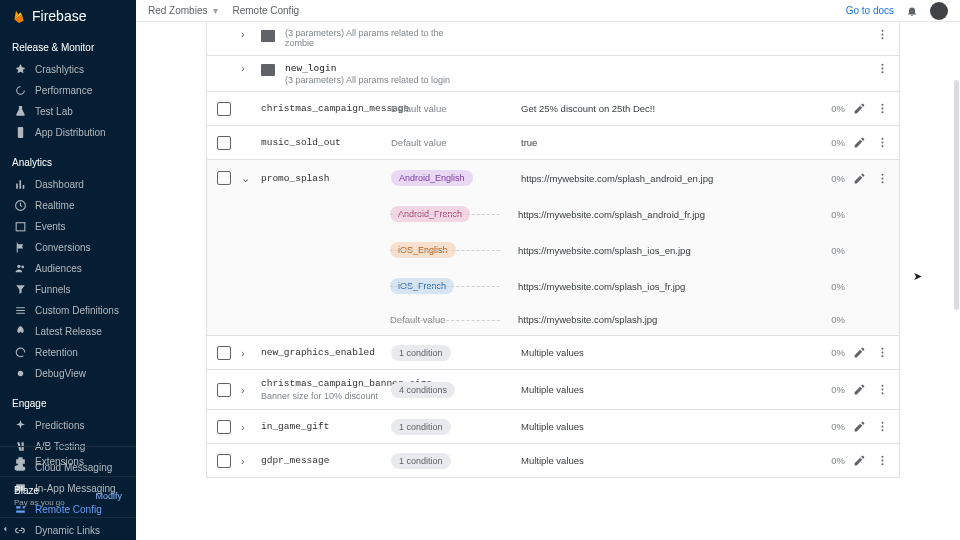 The height and width of the screenshot is (540, 960). I want to click on condition-chip: iOS_English, so click(423, 250).